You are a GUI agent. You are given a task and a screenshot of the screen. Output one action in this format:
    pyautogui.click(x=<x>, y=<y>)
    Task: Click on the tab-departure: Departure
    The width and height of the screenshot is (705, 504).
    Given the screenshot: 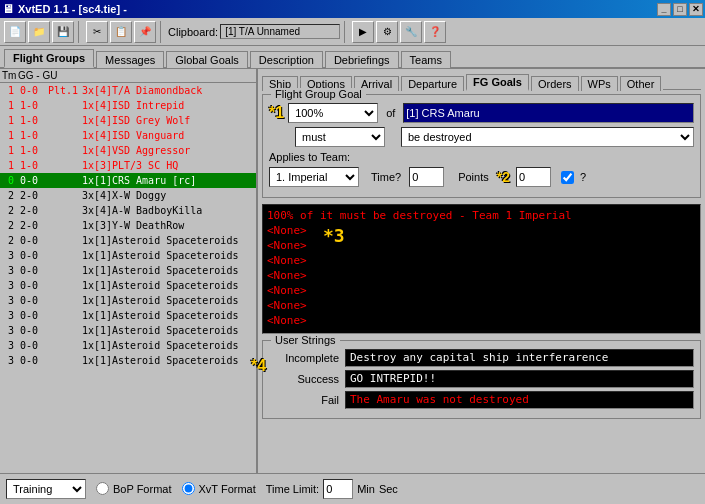 What is the action you would take?
    pyautogui.click(x=432, y=84)
    